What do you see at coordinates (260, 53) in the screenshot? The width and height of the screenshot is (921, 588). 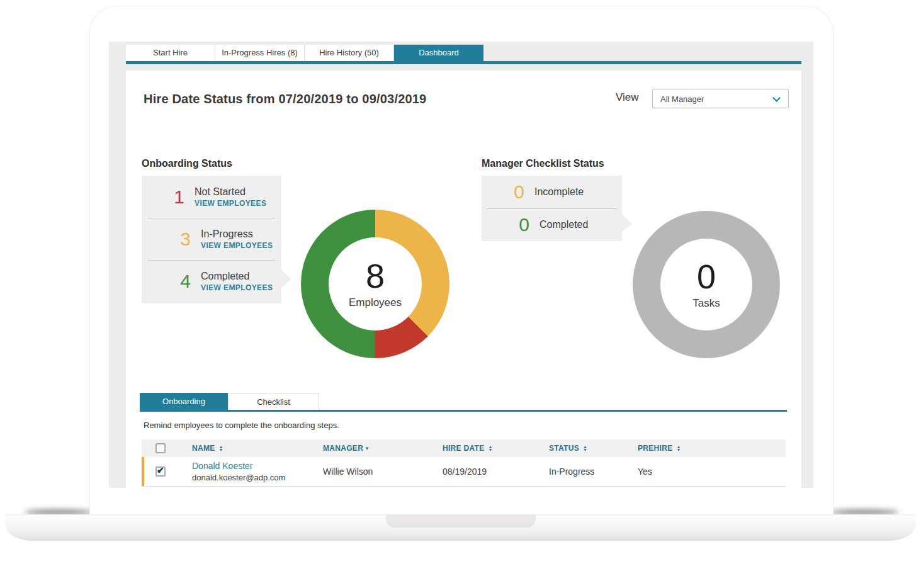 I see `tab-in-progress-hires: In-Progress Hires (8)` at bounding box center [260, 53].